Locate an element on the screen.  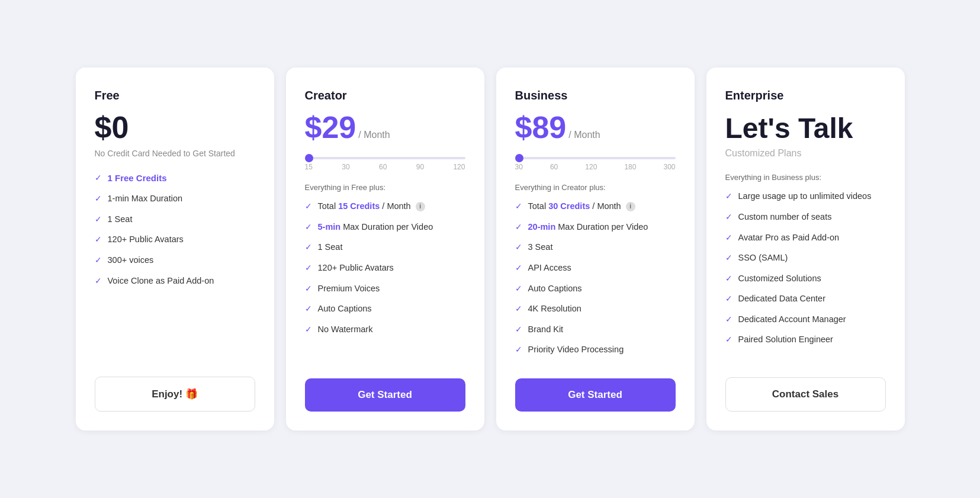
slider-labels-business: 30 60 120 180 300 is located at coordinates (596, 167).